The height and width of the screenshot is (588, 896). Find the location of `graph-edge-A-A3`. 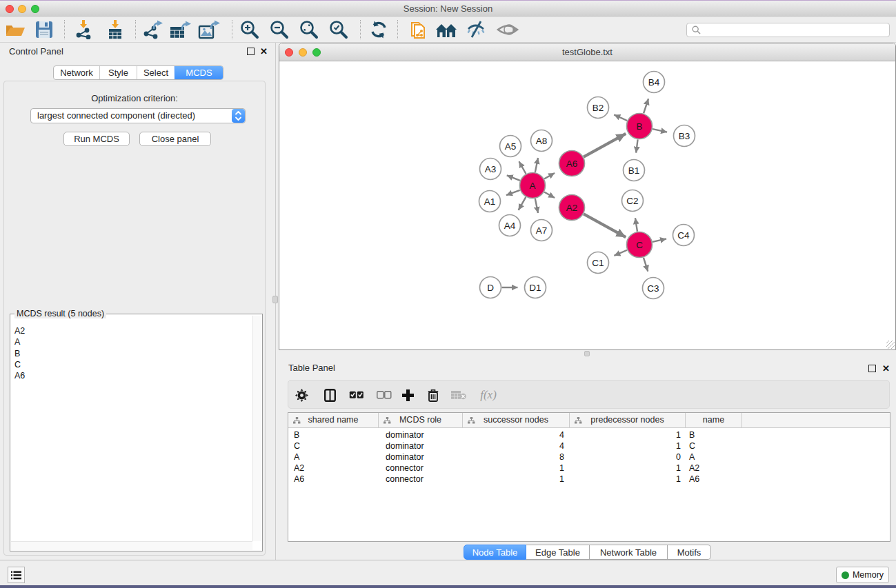

graph-edge-A-A3 is located at coordinates (513, 178).